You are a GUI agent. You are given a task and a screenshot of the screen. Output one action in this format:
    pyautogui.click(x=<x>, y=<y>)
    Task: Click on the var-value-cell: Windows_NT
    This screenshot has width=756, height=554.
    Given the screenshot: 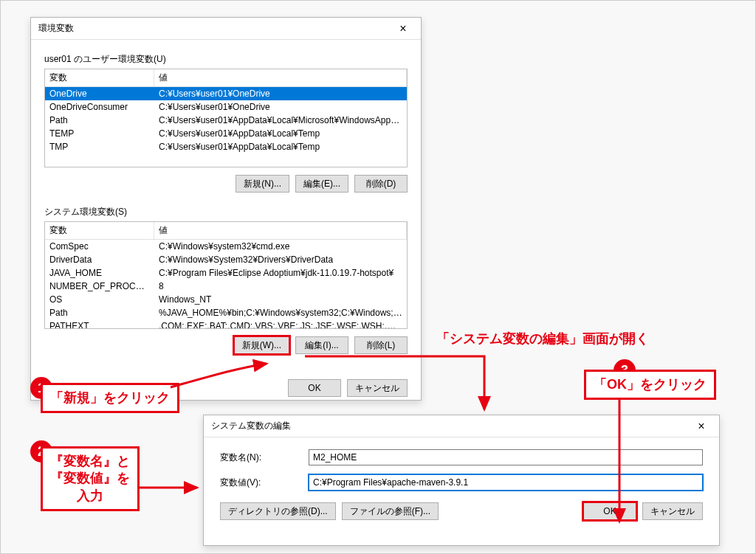 What is the action you would take?
    pyautogui.click(x=281, y=299)
    